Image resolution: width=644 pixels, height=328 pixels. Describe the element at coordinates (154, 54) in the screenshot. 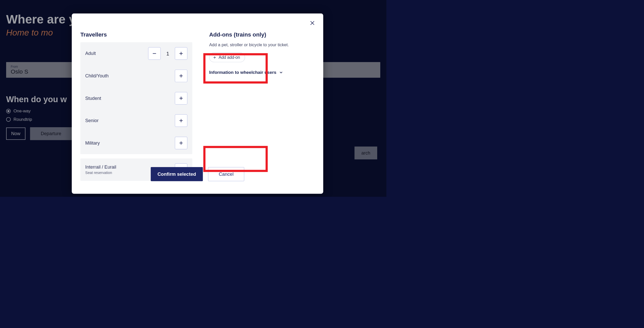

I see `decrement-button` at that location.